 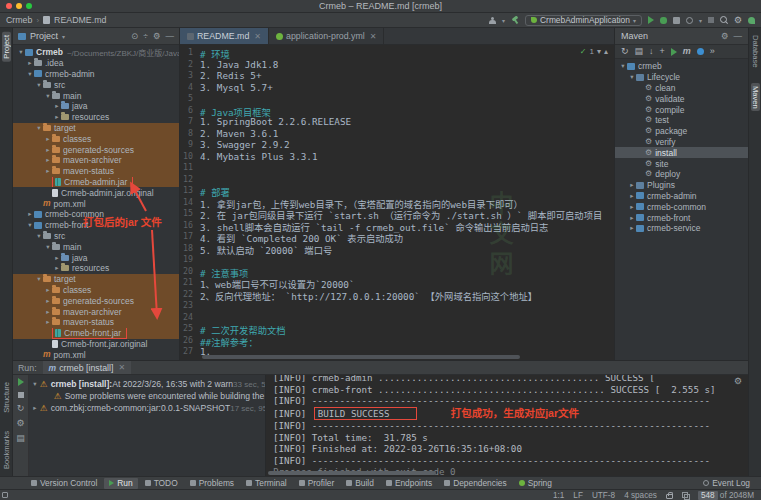 What do you see at coordinates (664, 20) in the screenshot?
I see `debug-button` at bounding box center [664, 20].